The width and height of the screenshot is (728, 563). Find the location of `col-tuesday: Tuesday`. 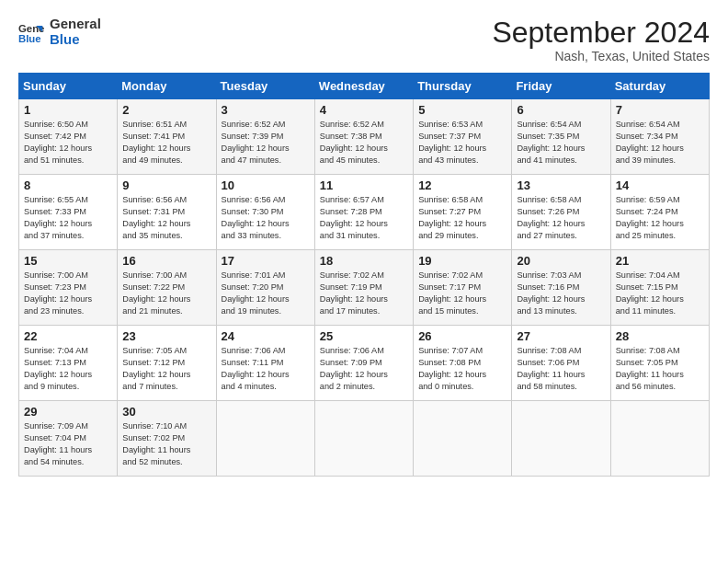

col-tuesday: Tuesday is located at coordinates (265, 86).